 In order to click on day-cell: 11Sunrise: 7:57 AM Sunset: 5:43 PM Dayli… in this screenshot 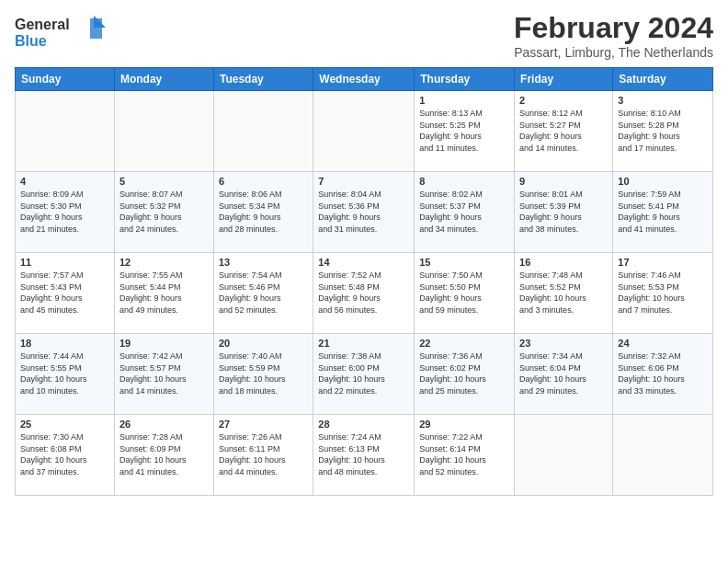, I will do `click(65, 293)`.